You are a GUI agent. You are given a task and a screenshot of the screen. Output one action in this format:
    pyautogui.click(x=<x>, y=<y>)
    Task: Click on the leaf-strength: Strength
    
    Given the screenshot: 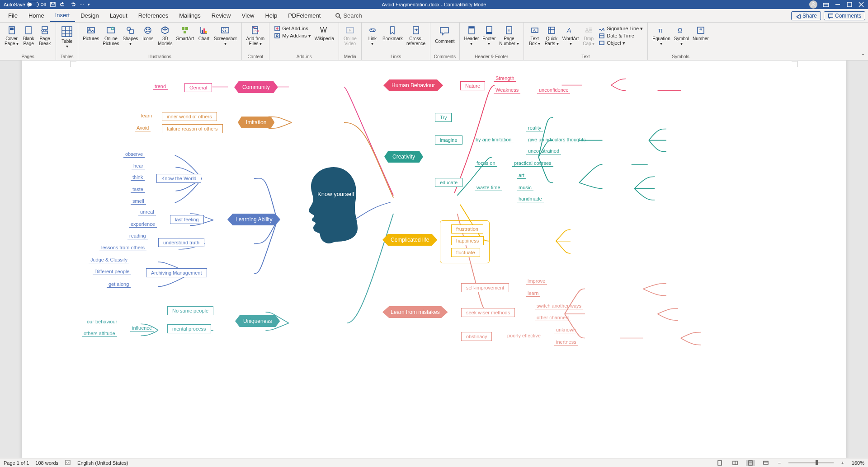 What is the action you would take?
    pyautogui.click(x=505, y=79)
    